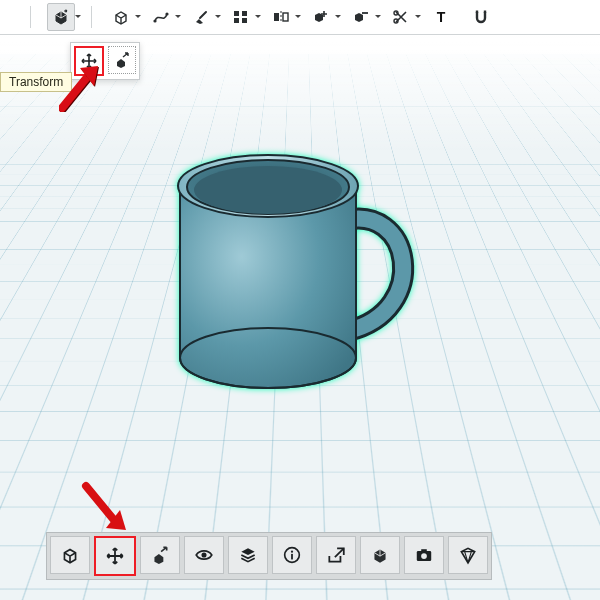 This screenshot has height=600, width=600. What do you see at coordinates (424, 555) in the screenshot?
I see `screenshot-button` at bounding box center [424, 555].